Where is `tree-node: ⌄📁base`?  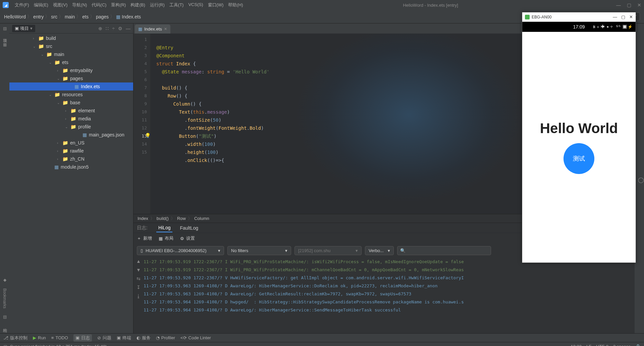 tree-node: ⌄📁base is located at coordinates (71, 103).